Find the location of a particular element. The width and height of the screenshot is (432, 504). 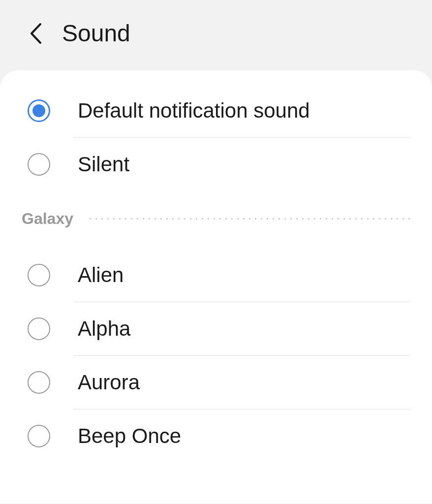

option-label: Alien is located at coordinates (100, 275).